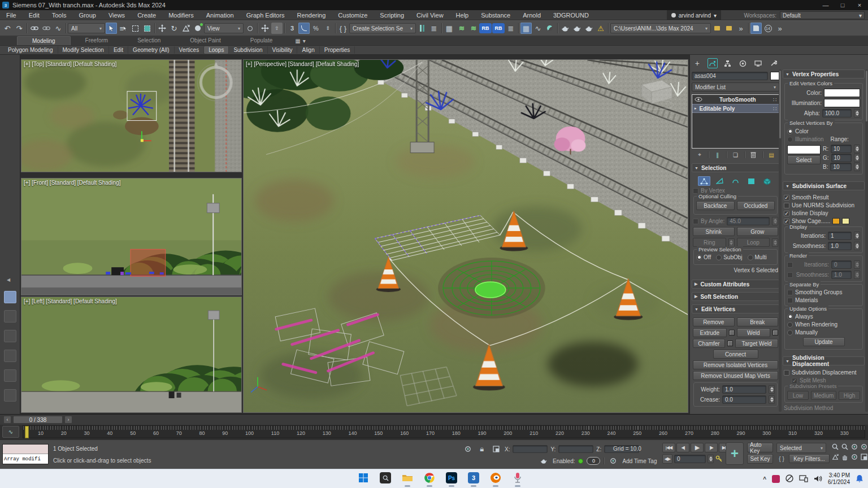  I want to click on add-key-button: +, so click(735, 454).